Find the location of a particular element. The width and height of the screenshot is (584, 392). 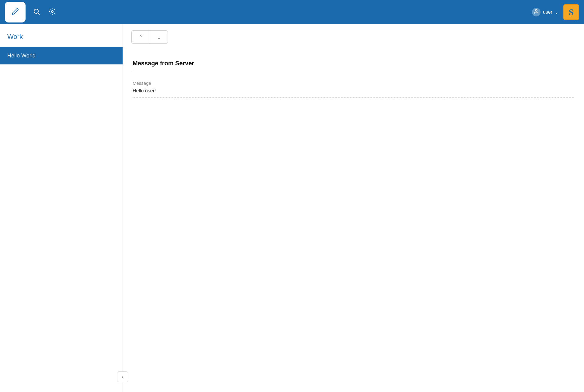

sidebar-section-title: Work is located at coordinates (61, 36).